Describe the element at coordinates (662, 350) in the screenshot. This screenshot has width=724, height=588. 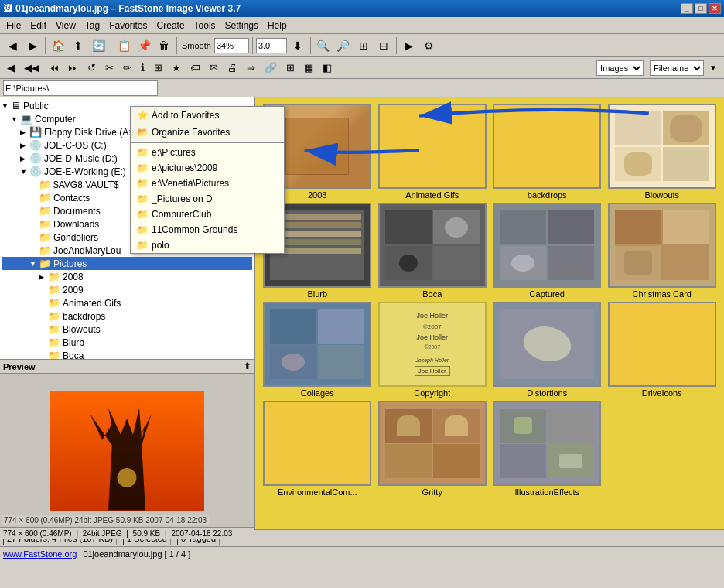
I see `thumb-item-driveicons: DriveIcons` at that location.